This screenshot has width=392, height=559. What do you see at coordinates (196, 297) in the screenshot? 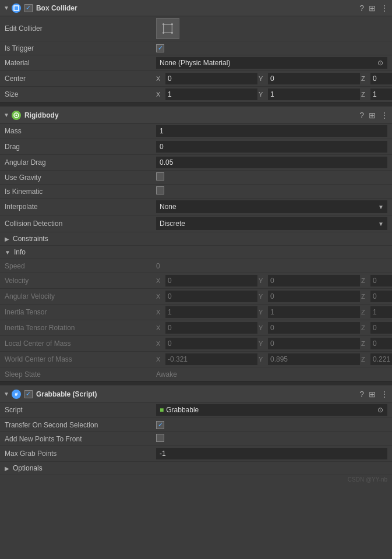
I see `angular-velocity-row: Angular Velocity X Y Z` at bounding box center [196, 297].